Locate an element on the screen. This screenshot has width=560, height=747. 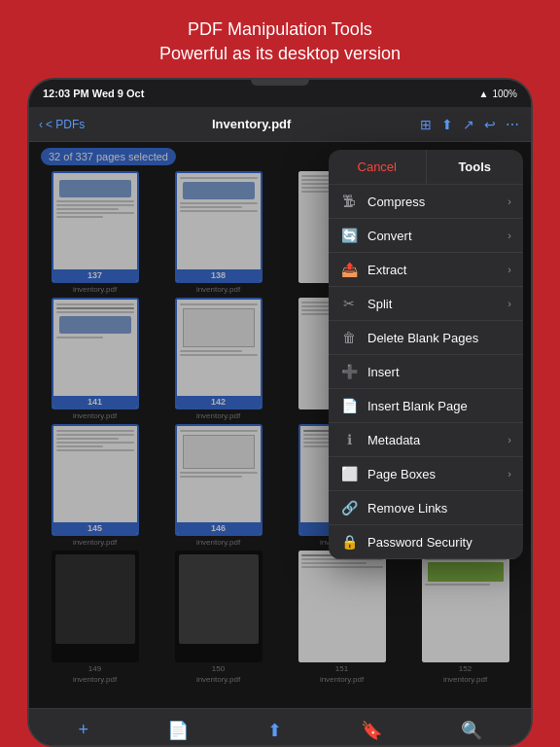
share-button: ⬆ is located at coordinates (447, 124).